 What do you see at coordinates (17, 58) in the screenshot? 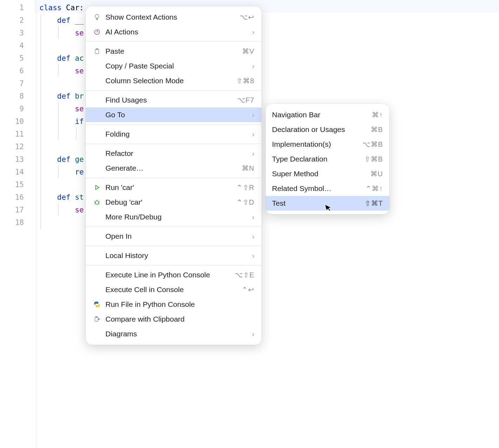
I see `line-number: 5` at bounding box center [17, 58].